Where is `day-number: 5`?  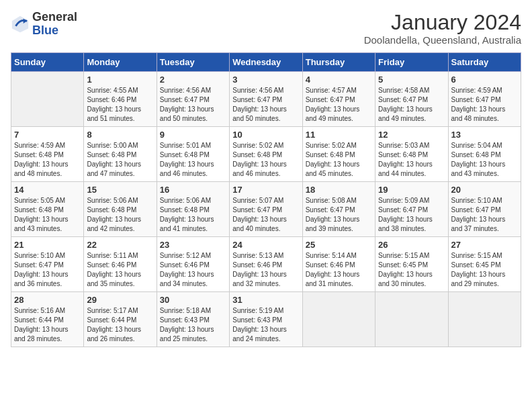 day-number: 5 is located at coordinates (411, 79).